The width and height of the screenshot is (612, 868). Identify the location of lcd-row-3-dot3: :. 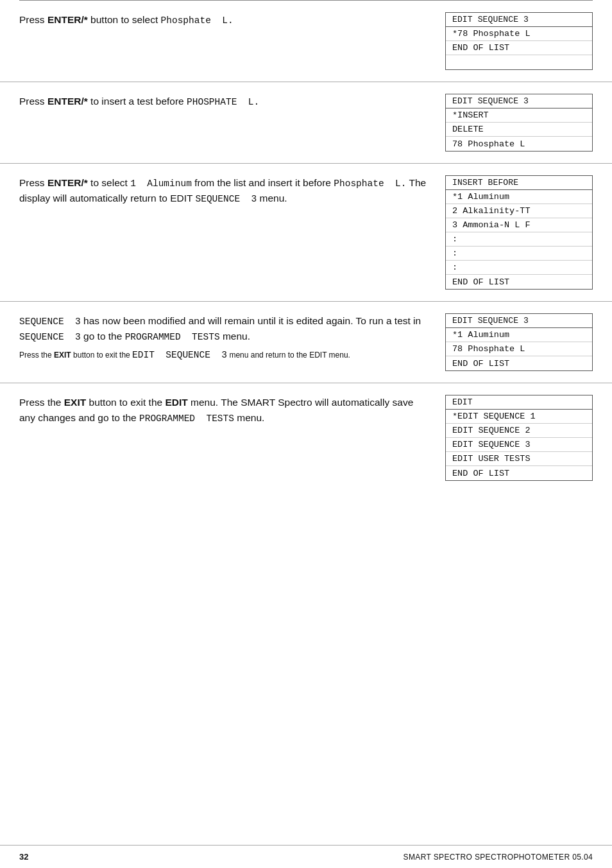
(519, 268).